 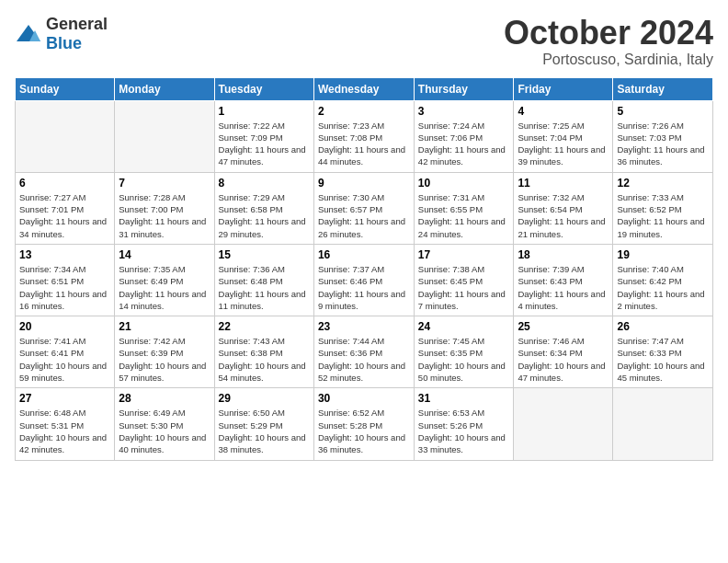 I want to click on day-number: 5, so click(x=663, y=111).